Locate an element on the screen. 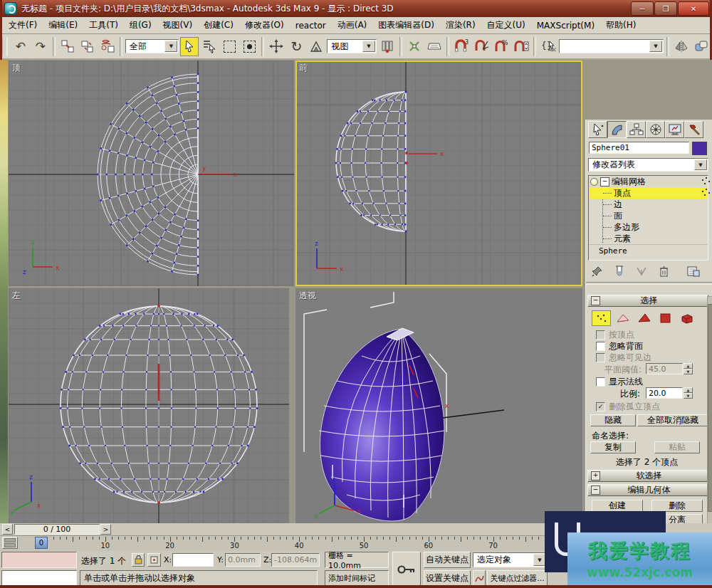 Image resolution: width=712 pixels, height=588 pixels. vertex-mode-button is located at coordinates (601, 318).